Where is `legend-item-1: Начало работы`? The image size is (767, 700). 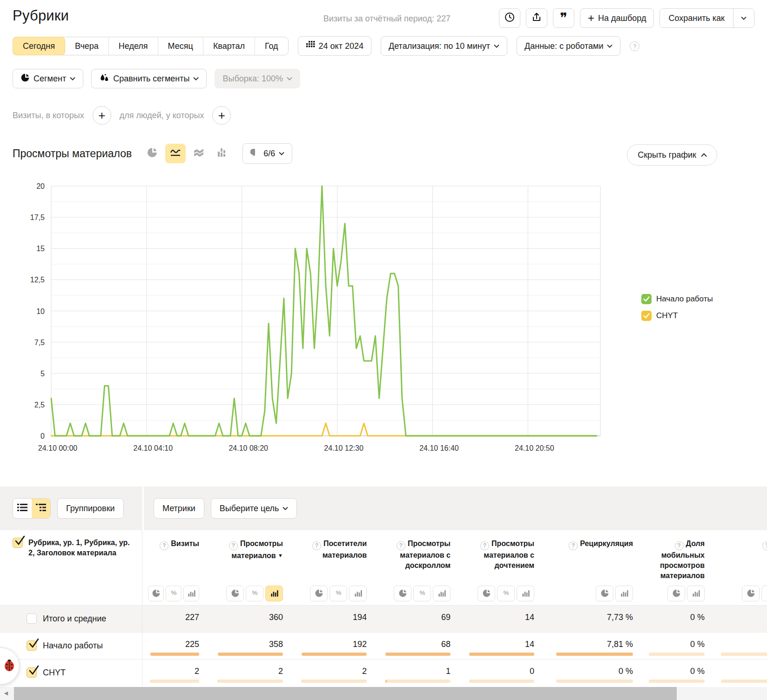 legend-item-1: Начало работы is located at coordinates (677, 299).